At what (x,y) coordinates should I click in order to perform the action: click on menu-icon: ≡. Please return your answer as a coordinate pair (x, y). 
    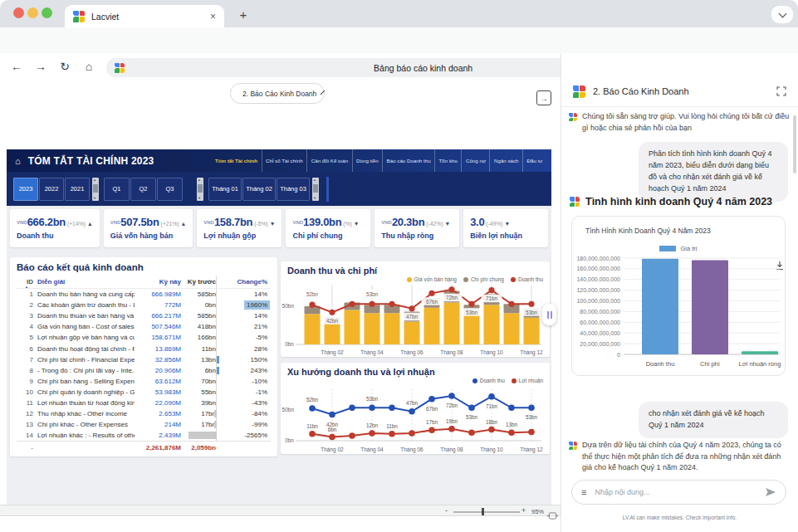
    Looking at the image, I should click on (584, 492).